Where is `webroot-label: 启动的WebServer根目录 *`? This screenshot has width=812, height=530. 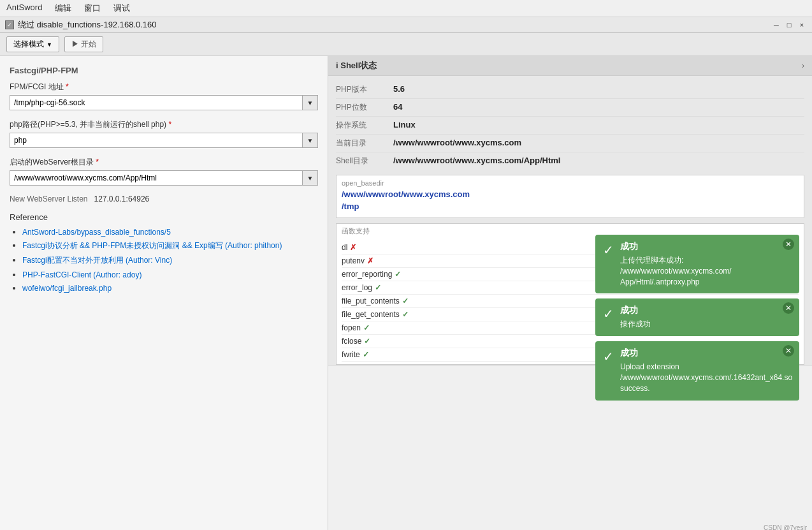 webroot-label: 启动的WebServer根目录 * is located at coordinates (164, 162).